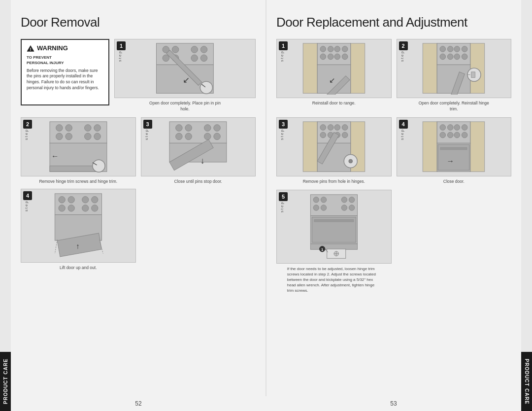  I want to click on step-2-image: 2 step, so click(78, 147).